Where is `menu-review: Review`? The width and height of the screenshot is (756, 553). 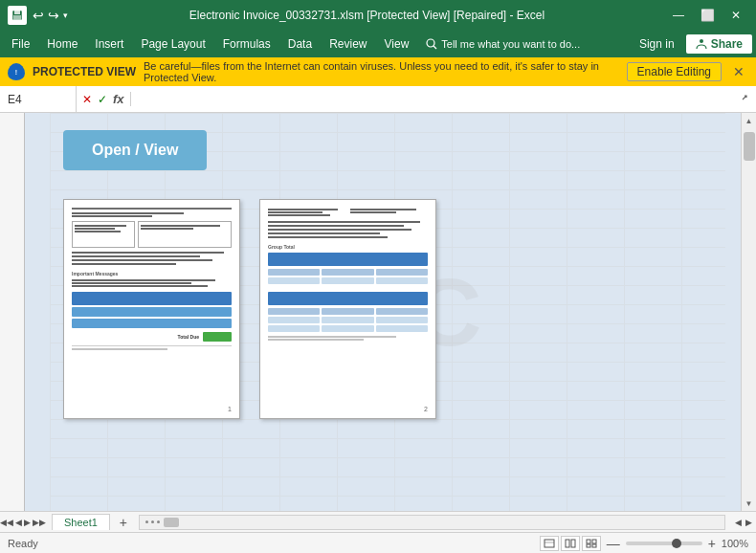
menu-review: Review is located at coordinates (348, 44).